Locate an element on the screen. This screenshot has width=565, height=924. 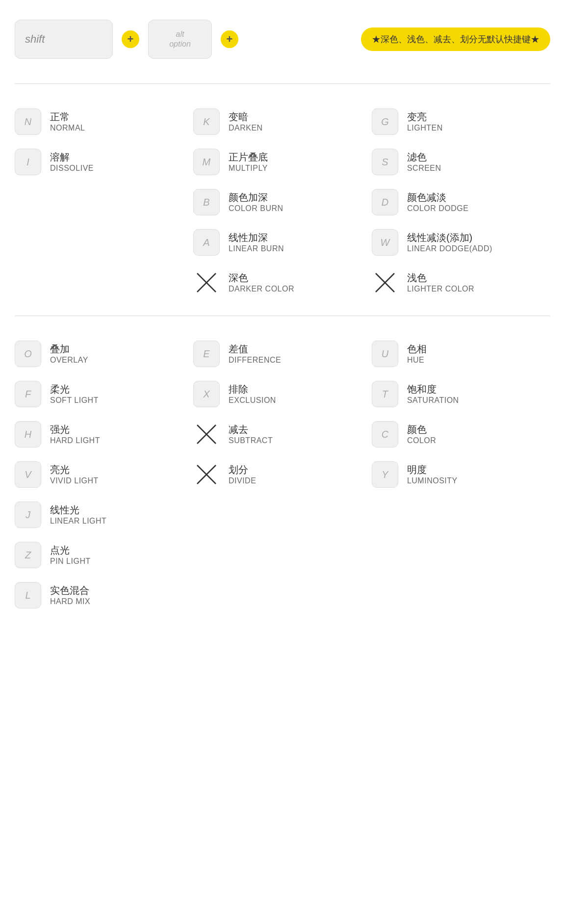
list-item: 深色 DARKER COLOR is located at coordinates (282, 283).